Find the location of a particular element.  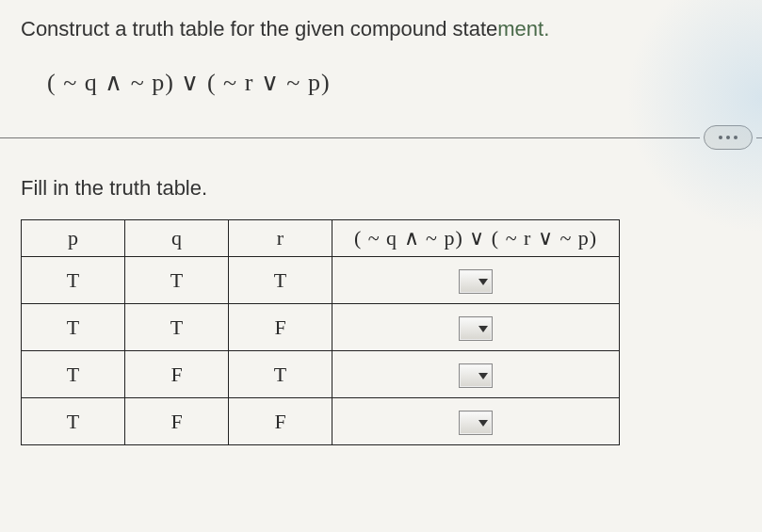

table-row: T F F is located at coordinates (320, 422).